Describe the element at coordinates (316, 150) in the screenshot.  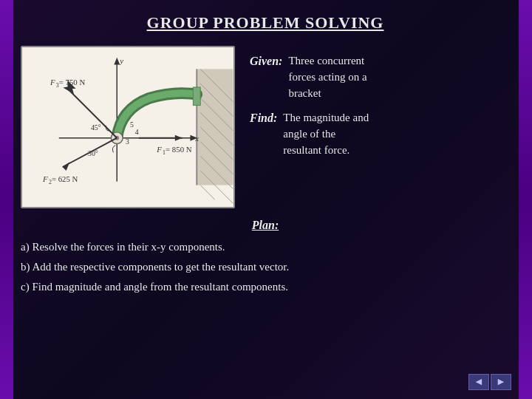
I see `find-line3: resultant force.` at that location.